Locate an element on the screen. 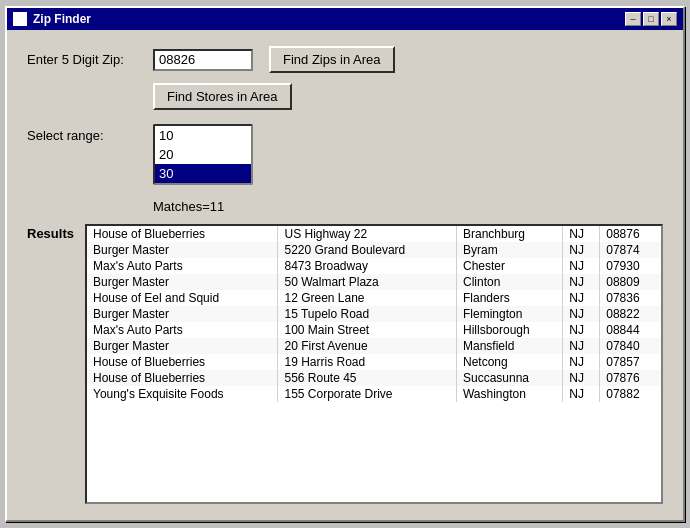  cell-zip: 07874 is located at coordinates (630, 250).